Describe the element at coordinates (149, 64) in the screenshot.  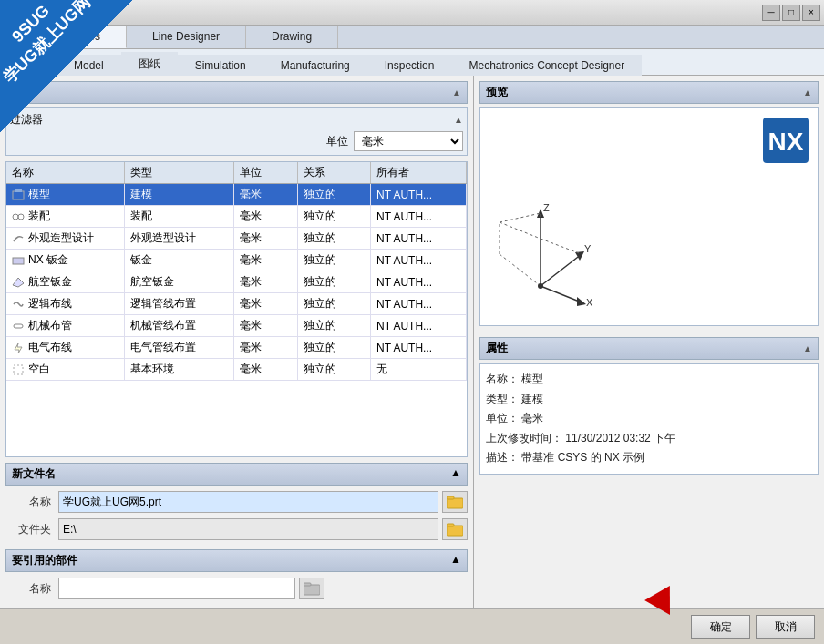
I see `sub-tab-tuzhi: 图纸` at that location.